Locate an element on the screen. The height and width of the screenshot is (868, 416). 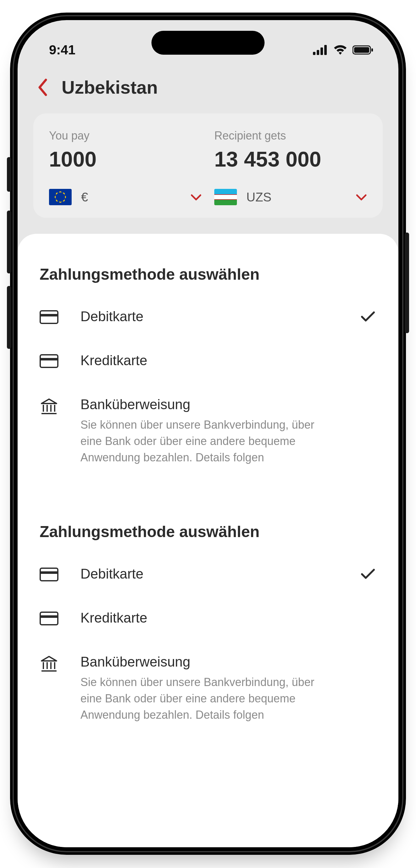
status-icons is located at coordinates (343, 50).